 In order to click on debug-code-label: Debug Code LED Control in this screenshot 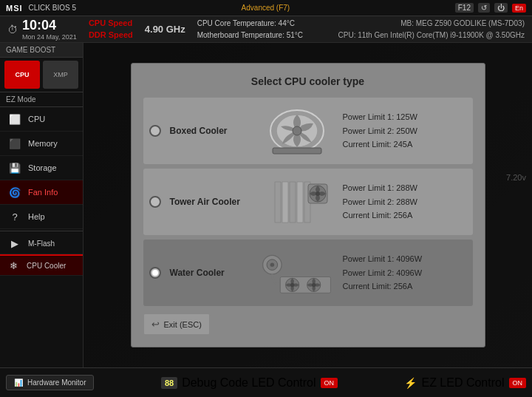, I will do `click(248, 383)`.